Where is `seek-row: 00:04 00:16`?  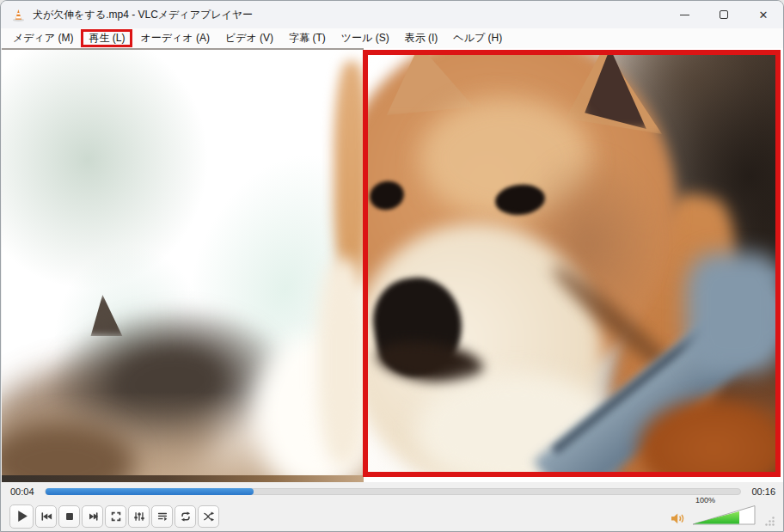
seek-row: 00:04 00:16 is located at coordinates (393, 492).